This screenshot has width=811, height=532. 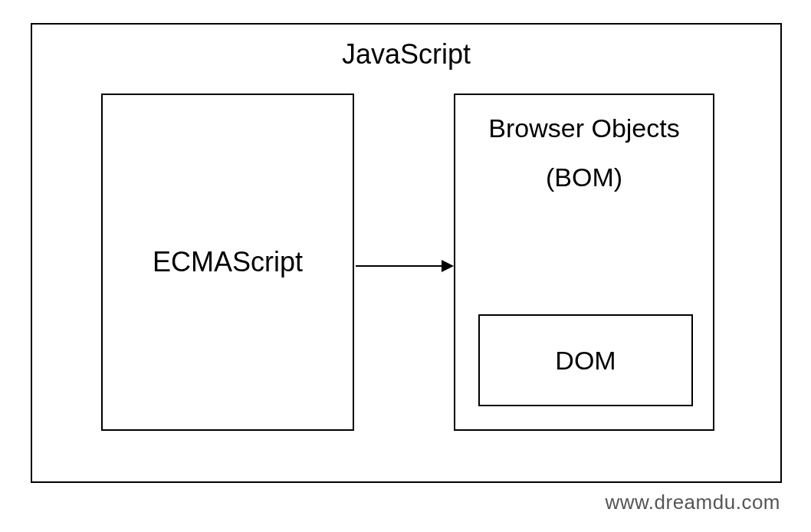 I want to click on dom-label: DOM, so click(x=586, y=360).